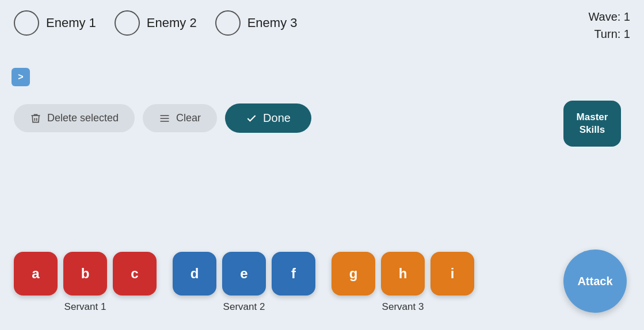 Image resolution: width=644 pixels, height=330 pixels. What do you see at coordinates (162, 118) in the screenshot?
I see `action-bar: Delete selected Clear Done` at bounding box center [162, 118].